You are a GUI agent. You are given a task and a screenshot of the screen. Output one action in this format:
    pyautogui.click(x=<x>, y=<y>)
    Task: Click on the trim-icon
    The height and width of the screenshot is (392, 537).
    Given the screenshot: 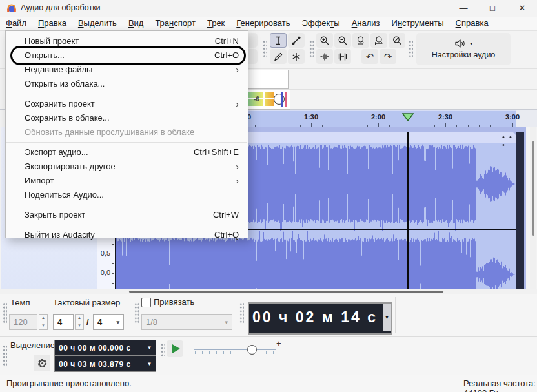 What is the action you would take?
    pyautogui.click(x=325, y=57)
    